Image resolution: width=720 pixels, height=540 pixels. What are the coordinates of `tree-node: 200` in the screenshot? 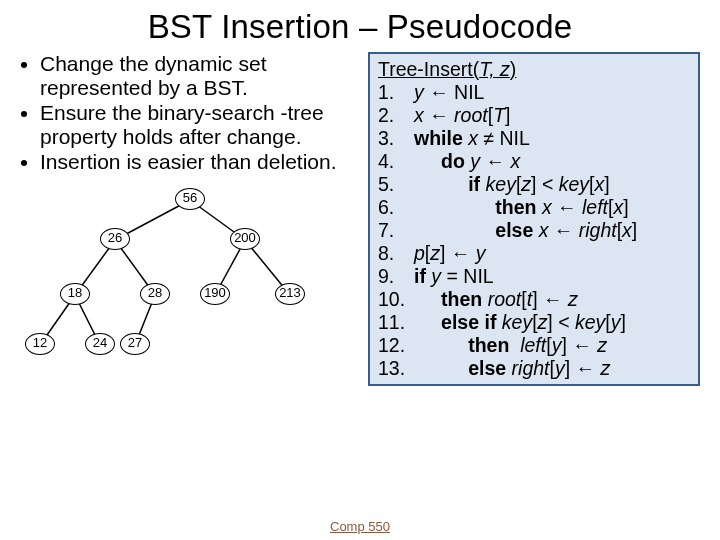 It's located at (245, 239).